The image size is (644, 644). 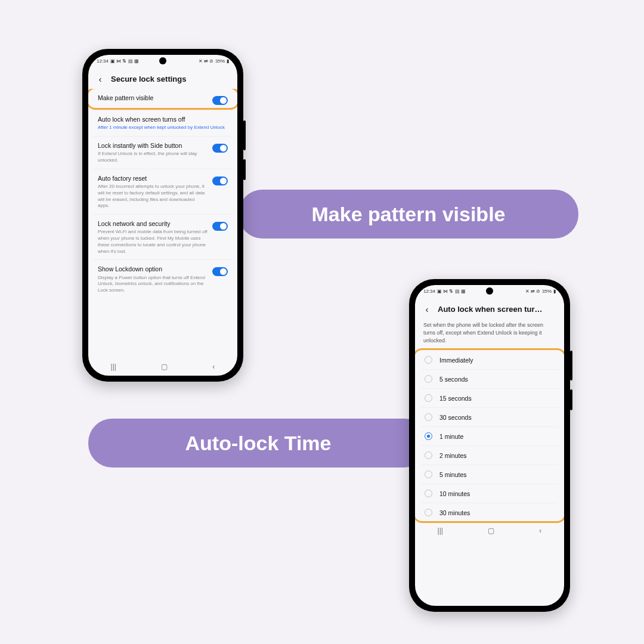 I want to click on row-auto-factory-reset: Auto factory reset After 20 incorrect at…, so click(x=163, y=192).